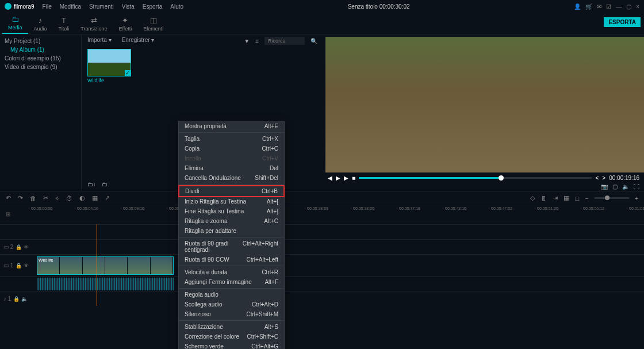  Describe the element at coordinates (97, 265) in the screenshot. I see `playhead` at that location.